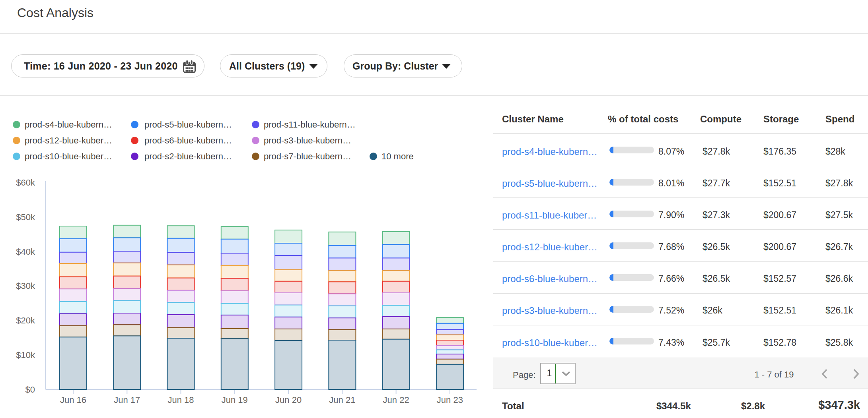  I want to click on svg-text: Jun 16, so click(73, 400).